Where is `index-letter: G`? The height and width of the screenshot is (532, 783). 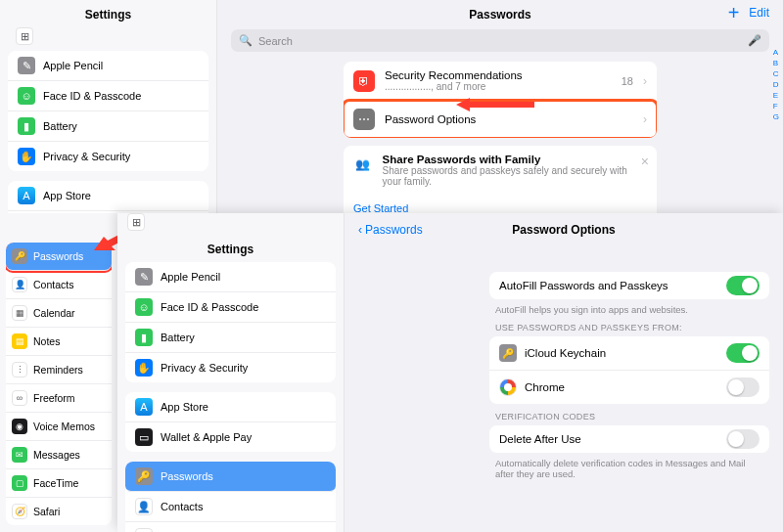
index-letter: G is located at coordinates (776, 117).